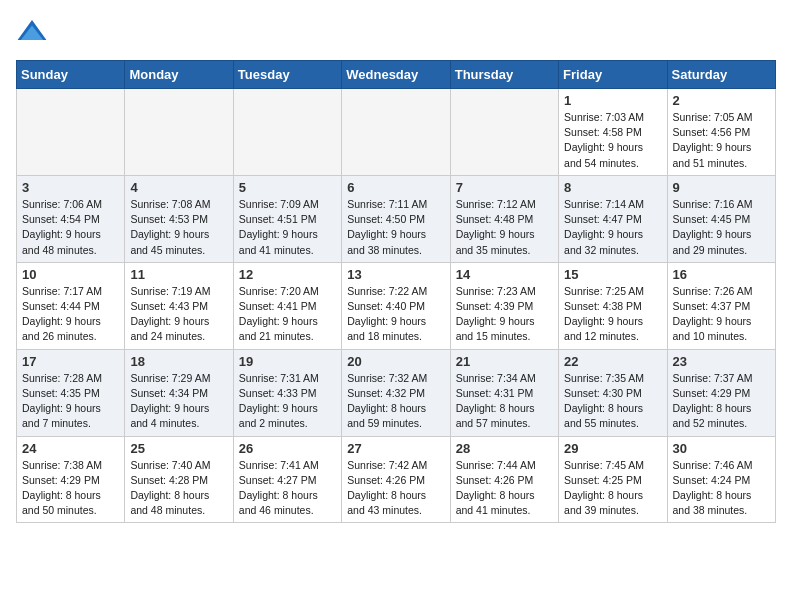 Image resolution: width=792 pixels, height=612 pixels. Describe the element at coordinates (288, 362) in the screenshot. I see `day-number-19: 19` at that location.